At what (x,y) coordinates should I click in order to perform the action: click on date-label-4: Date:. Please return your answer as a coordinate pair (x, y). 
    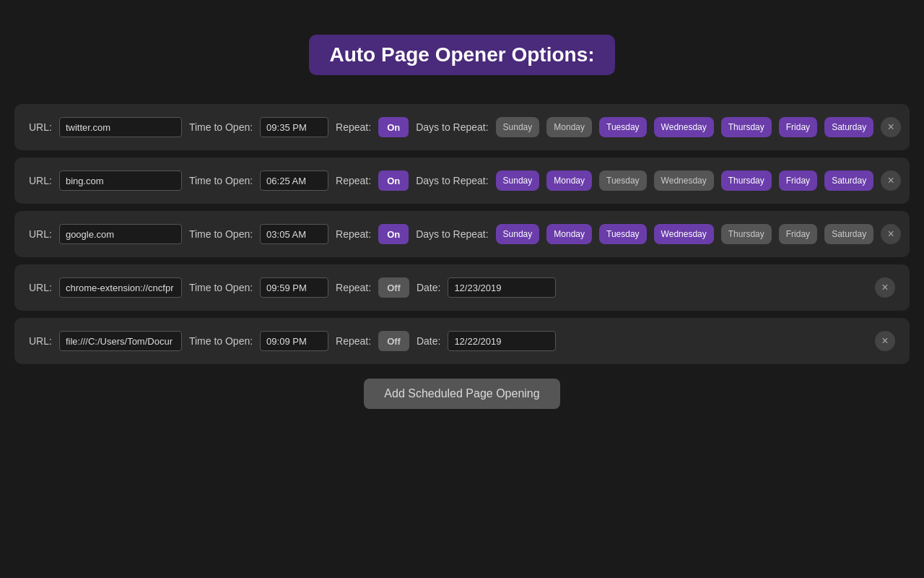
    Looking at the image, I should click on (429, 288).